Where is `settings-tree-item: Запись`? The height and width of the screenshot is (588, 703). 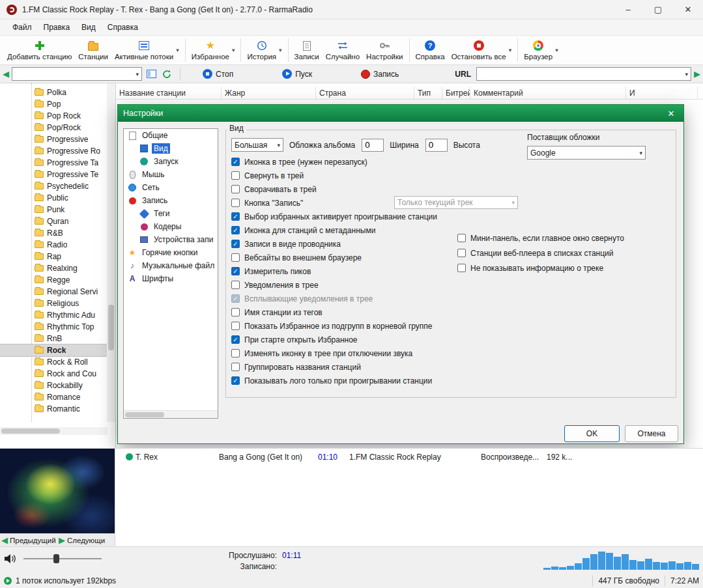 settings-tree-item: Запись is located at coordinates (171, 201).